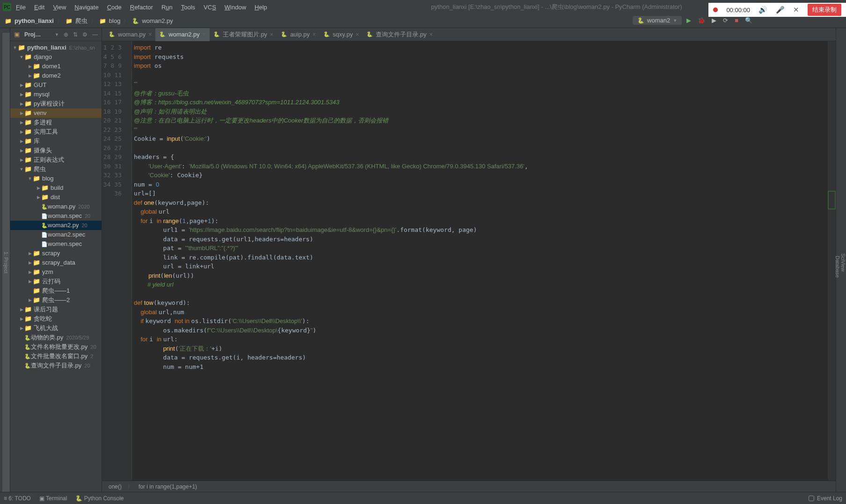  What do you see at coordinates (21, 7) in the screenshot?
I see `menu-file: File` at bounding box center [21, 7].